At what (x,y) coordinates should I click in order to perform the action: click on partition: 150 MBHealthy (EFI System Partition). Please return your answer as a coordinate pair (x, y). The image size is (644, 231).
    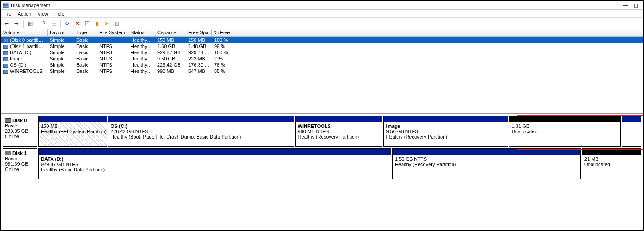
    Looking at the image, I should click on (73, 131).